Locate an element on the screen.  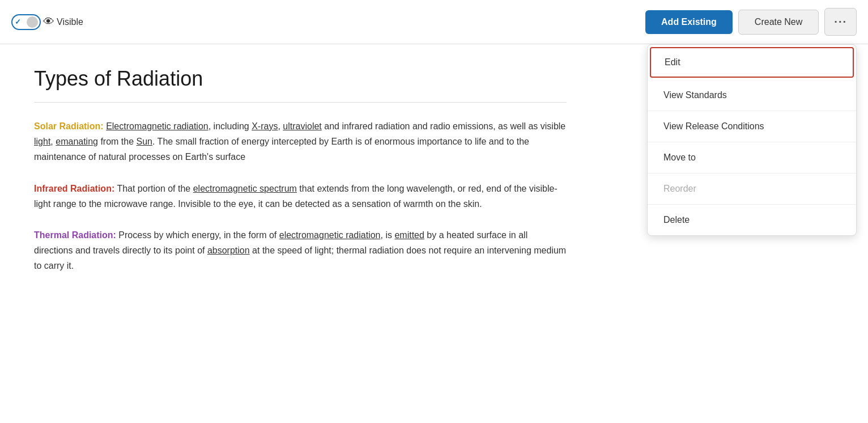
page-title: Types of Radiation is located at coordinates (300, 79).